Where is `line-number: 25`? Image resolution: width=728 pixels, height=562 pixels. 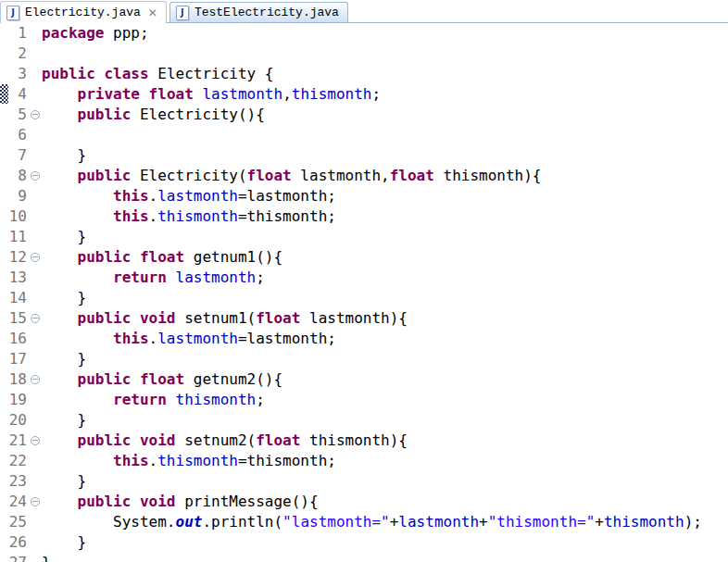 line-number: 25 is located at coordinates (19, 522).